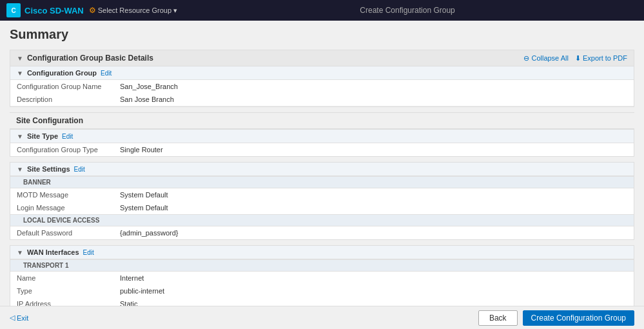 This screenshot has height=329, width=644. I want to click on config-group-basic-details-header: ▼ Configuration Group Basic Details ⊖ Co…, so click(322, 58).